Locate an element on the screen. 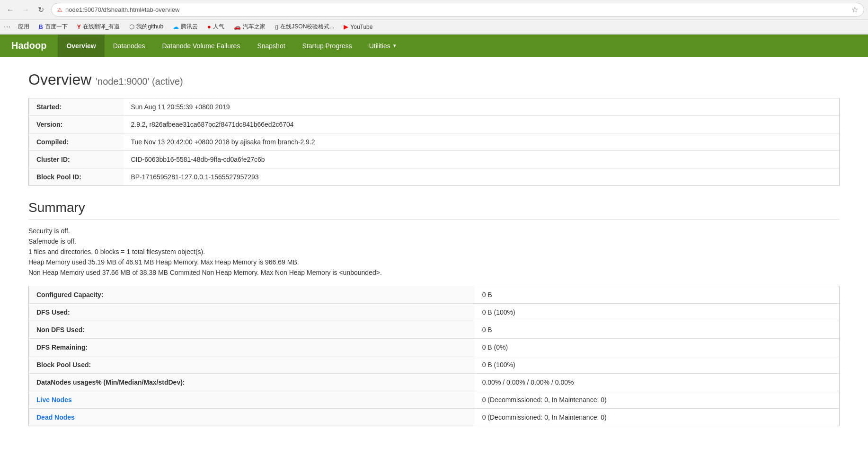 This screenshot has width=868, height=475. summary-row-label: Dead Nodes is located at coordinates (252, 417).